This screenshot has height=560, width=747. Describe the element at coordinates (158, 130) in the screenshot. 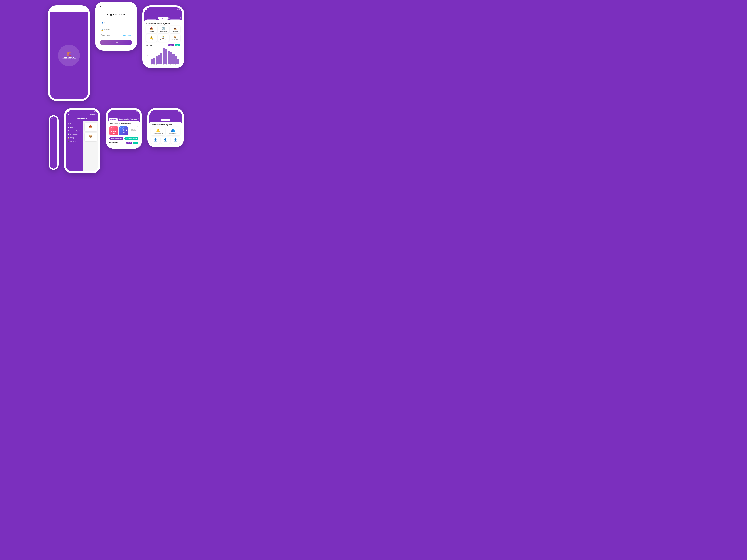

I see `corr2-pending-icon: ⚠️` at that location.